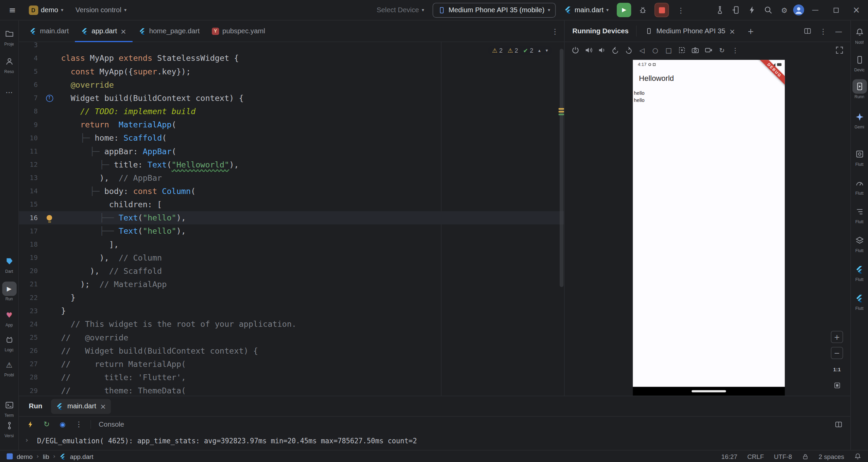 This screenshot has width=868, height=462. Describe the element at coordinates (615, 50) in the screenshot. I see `rotate-left-icon` at that location.